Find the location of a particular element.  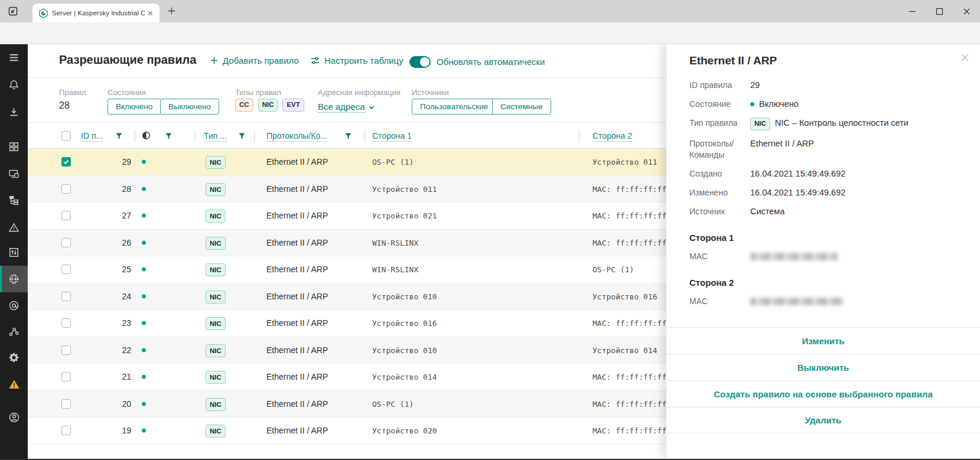

panel-field-label: Тип правила is located at coordinates (719, 124).